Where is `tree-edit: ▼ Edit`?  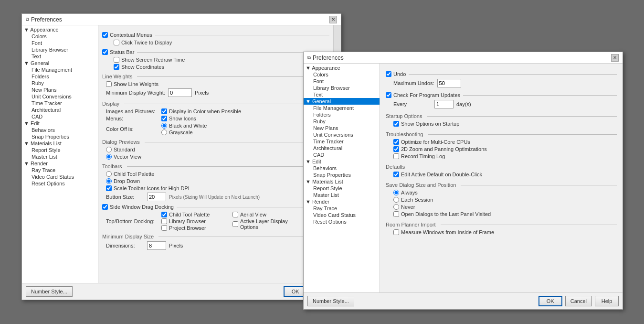
tree-edit: ▼ Edit is located at coordinates (60, 123).